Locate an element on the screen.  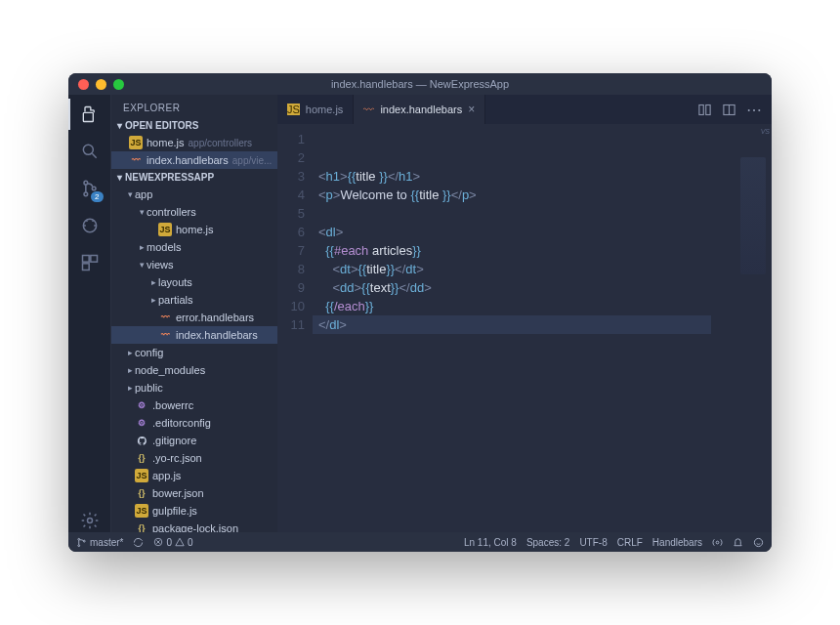
code-line: {{/each}} is located at coordinates (524, 307).